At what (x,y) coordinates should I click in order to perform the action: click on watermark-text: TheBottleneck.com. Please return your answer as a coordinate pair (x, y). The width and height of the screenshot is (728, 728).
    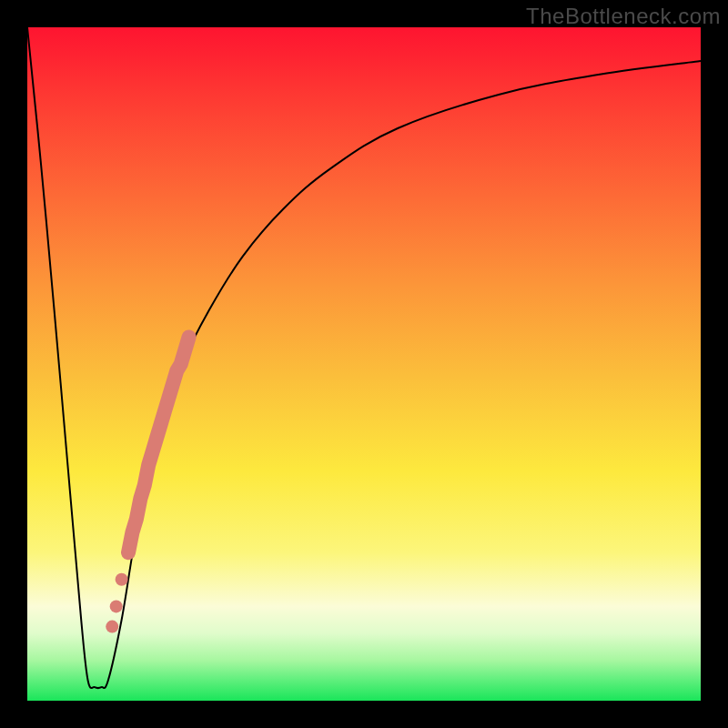
    Looking at the image, I should click on (623, 16).